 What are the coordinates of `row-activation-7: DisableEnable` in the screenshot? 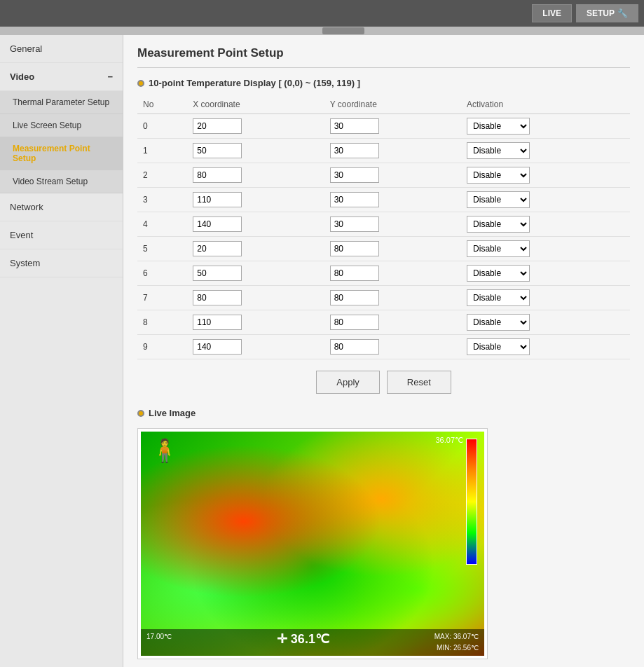 It's located at (545, 298).